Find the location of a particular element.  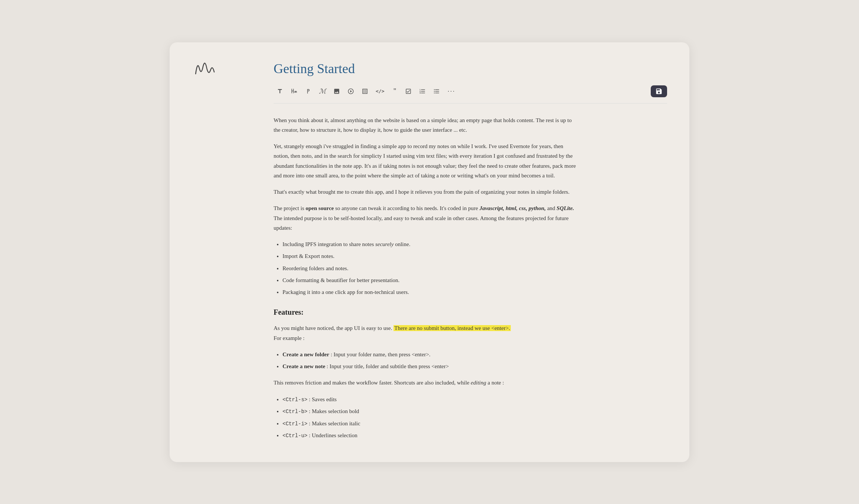

list-item: Including IPFS integration to share note… is located at coordinates (430, 244).